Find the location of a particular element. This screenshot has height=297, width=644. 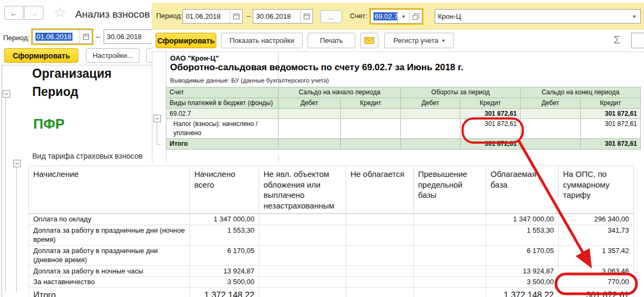

sum-sigma-icon: Σ is located at coordinates (617, 40).